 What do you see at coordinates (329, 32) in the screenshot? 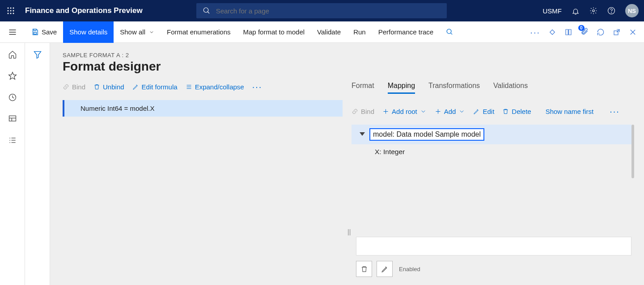
I see `validate-button: Validate` at bounding box center [329, 32].